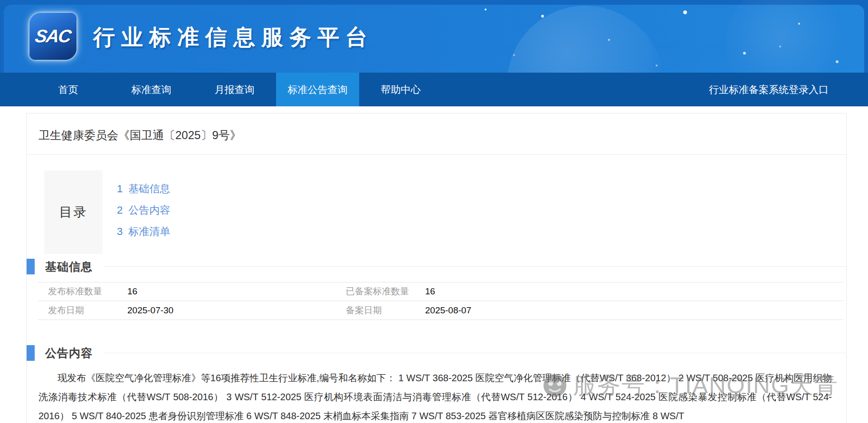 This screenshot has height=423, width=868. Describe the element at coordinates (53, 36) in the screenshot. I see `sac-logo-text: SAC` at that location.